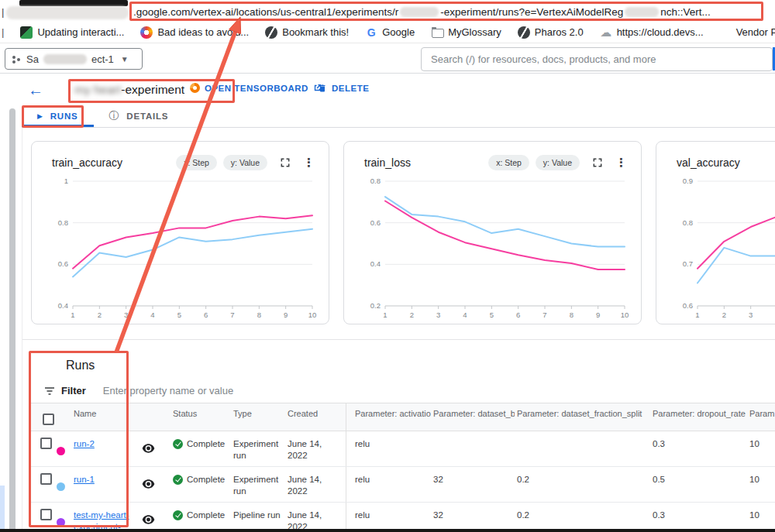 This screenshot has height=532, width=775. What do you see at coordinates (315, 517) in the screenshot?
I see `created-cell: June 14, 2022` at bounding box center [315, 517].